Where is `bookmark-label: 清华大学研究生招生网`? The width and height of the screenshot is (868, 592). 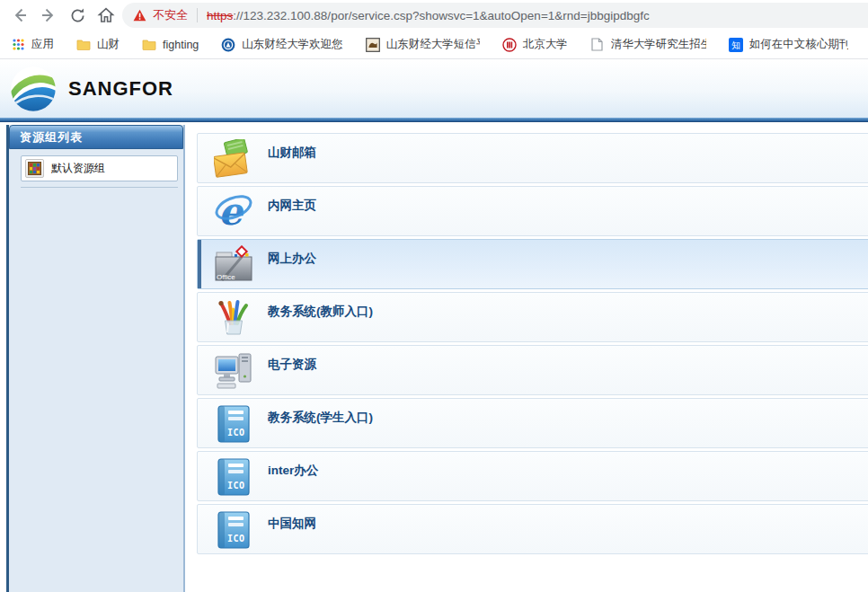
bookmark-label: 清华大学研究生招生网 is located at coordinates (659, 45).